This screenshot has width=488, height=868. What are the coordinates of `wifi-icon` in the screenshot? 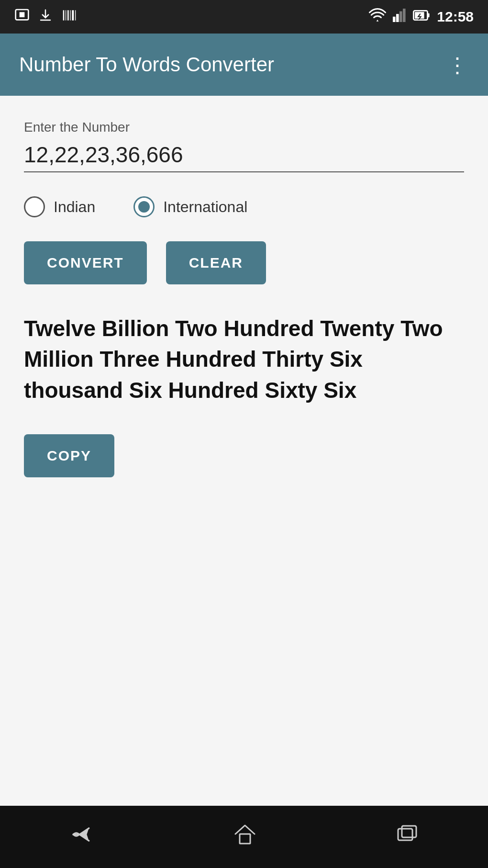 It's located at (377, 17).